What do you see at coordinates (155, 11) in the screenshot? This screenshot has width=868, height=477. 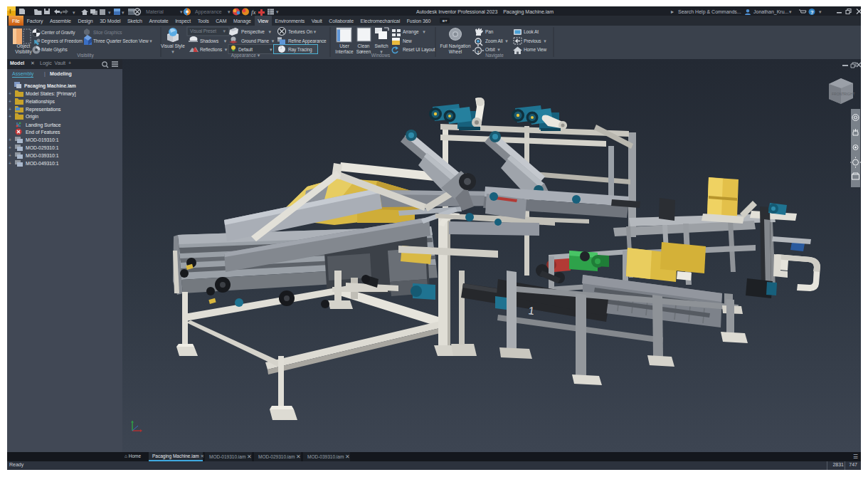 I see `svg-text: Material` at bounding box center [155, 11].